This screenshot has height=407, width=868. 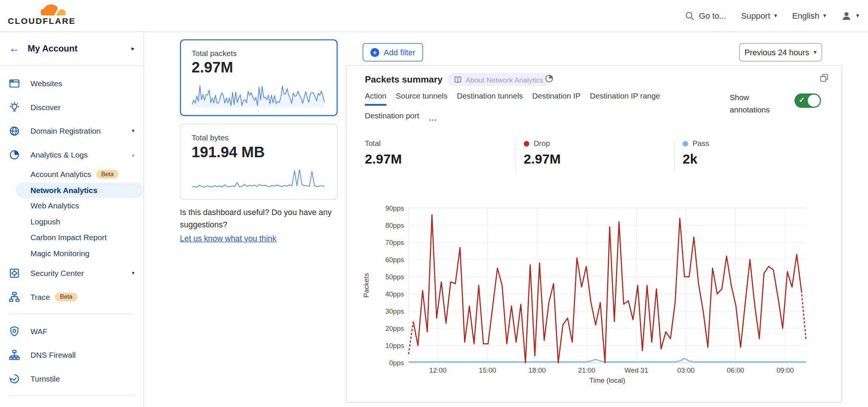 I want to click on x-axis-title: Time (local), so click(x=607, y=380).